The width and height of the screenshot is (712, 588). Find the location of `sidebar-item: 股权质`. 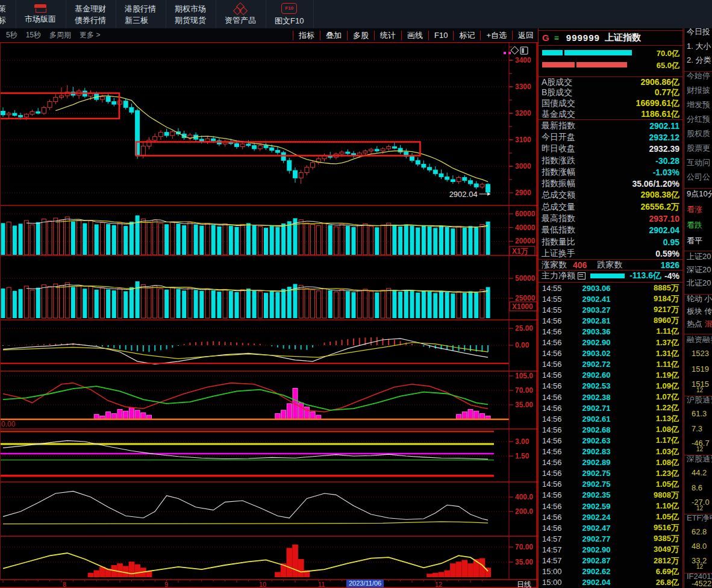

sidebar-item: 股权质 is located at coordinates (699, 134).